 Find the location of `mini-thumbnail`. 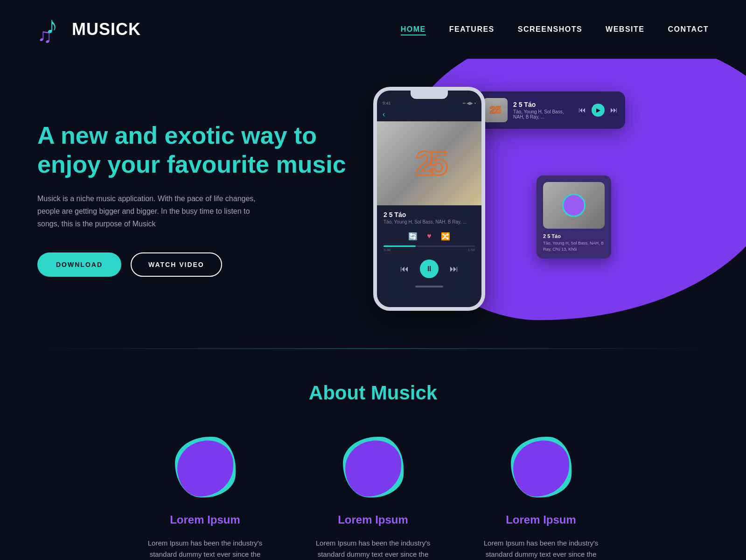

mini-thumbnail is located at coordinates (574, 205).